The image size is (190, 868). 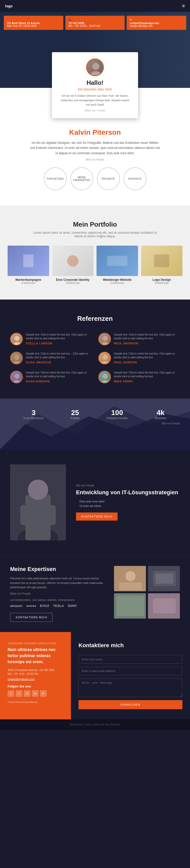 I want to click on portfolio-grid: Markenkampagne Grafikdesign Eine Corpora…, so click(x=95, y=265).